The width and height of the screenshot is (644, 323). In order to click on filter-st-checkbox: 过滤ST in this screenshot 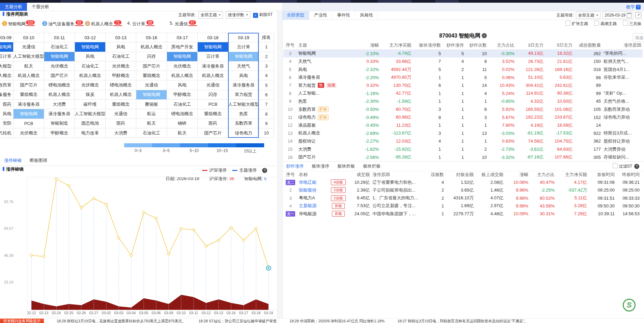, I will do `click(622, 166)`.